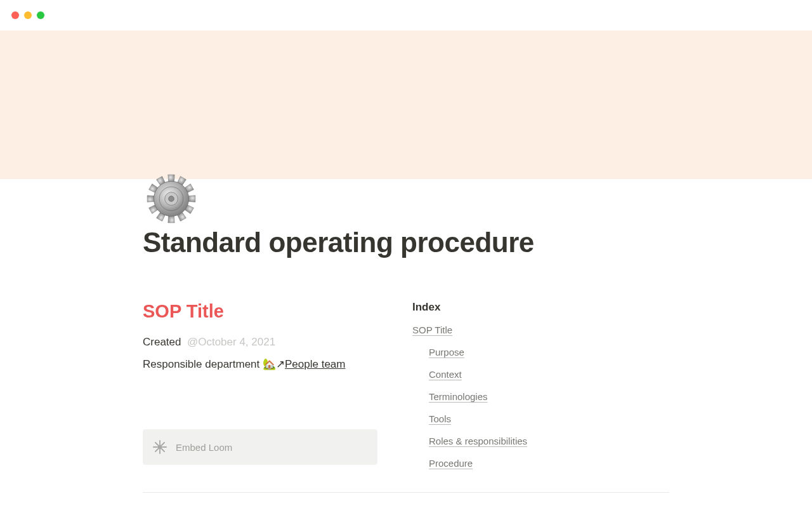 The width and height of the screenshot is (812, 508). What do you see at coordinates (433, 330) in the screenshot?
I see `toc-link-sop-title: SOP Title` at bounding box center [433, 330].